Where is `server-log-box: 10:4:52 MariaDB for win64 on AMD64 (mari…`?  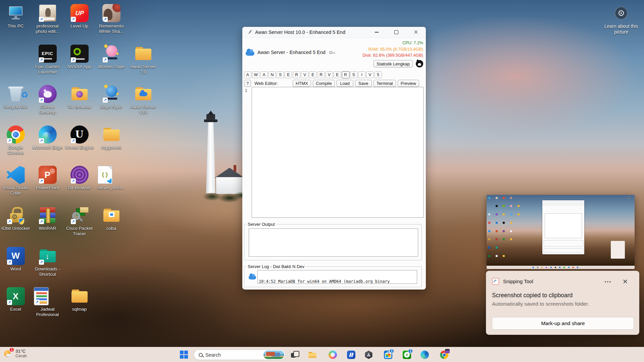
server-log-box: 10:4:52 MariaDB for win64 on AMD64 (mari… is located at coordinates (337, 277).